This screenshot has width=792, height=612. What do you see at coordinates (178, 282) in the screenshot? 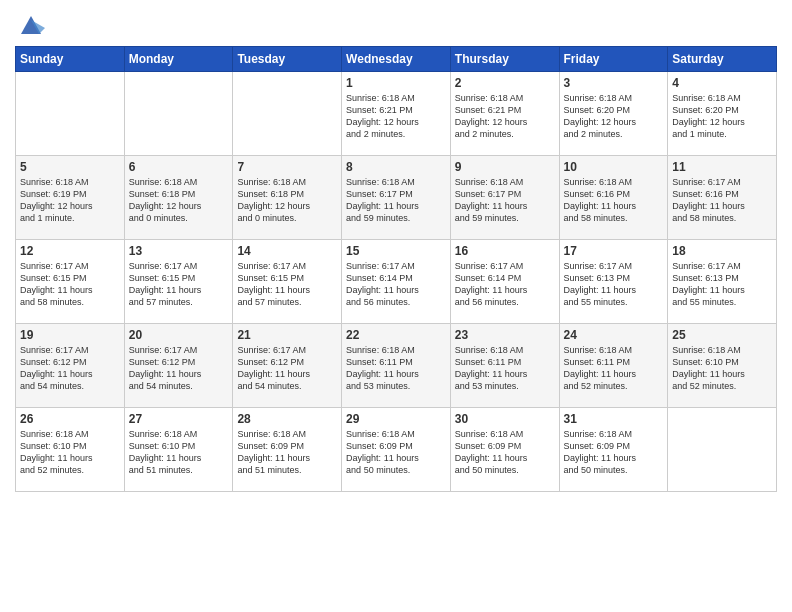
I see `calendar-day-cell: 13Sunrise: 6:17 AM Sunset: 6:15 PM Dayli…` at bounding box center [178, 282].